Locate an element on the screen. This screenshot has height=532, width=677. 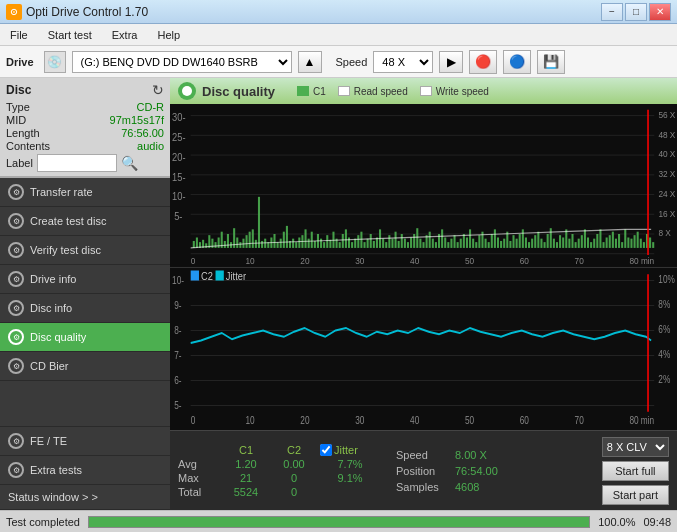
menu-file: File is located at coordinates (19, 35).